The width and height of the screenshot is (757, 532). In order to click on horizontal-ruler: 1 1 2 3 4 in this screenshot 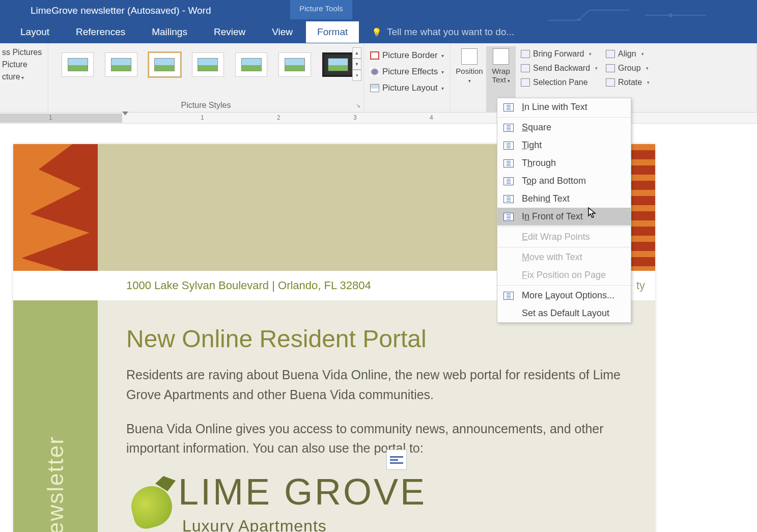, I will do `click(379, 118)`.